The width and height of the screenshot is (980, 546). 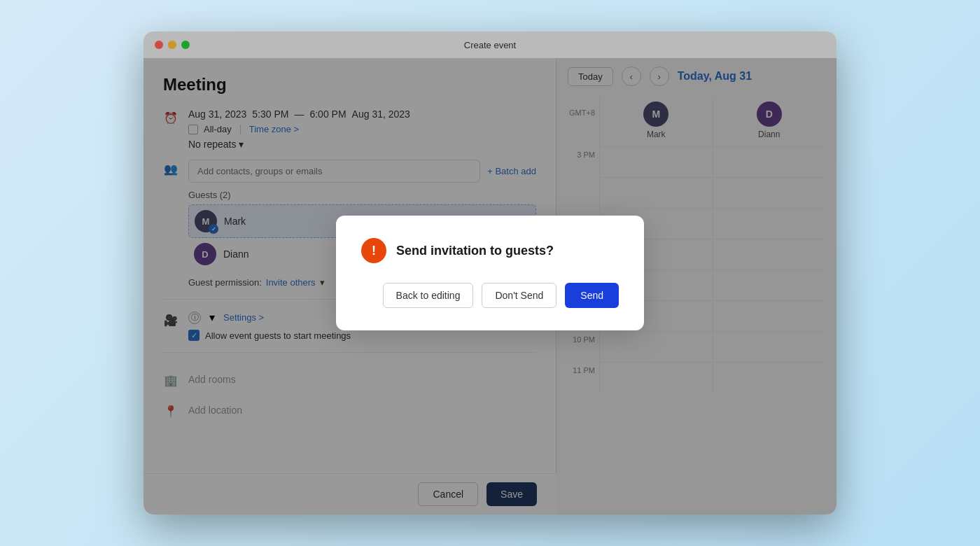 What do you see at coordinates (490, 273) in the screenshot?
I see `send-invitation-modal: ! Send invitation to guests? Back to edi…` at bounding box center [490, 273].